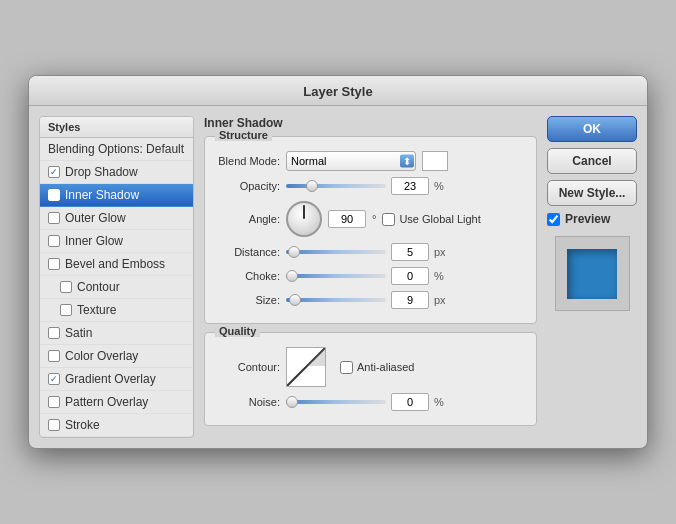  I want to click on gradient-overlay-label: Gradient Overlay, so click(110, 379).